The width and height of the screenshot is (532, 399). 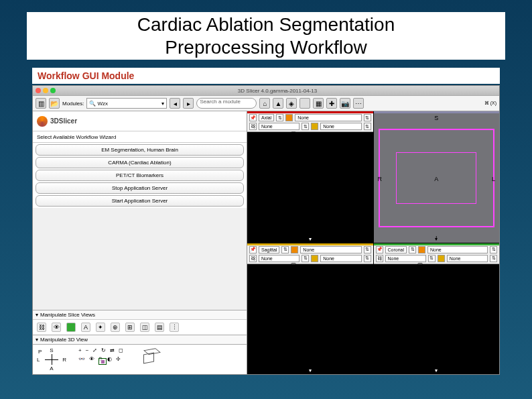 What do you see at coordinates (130, 327) in the screenshot?
I see `center-icon: ⊞` at bounding box center [130, 327].